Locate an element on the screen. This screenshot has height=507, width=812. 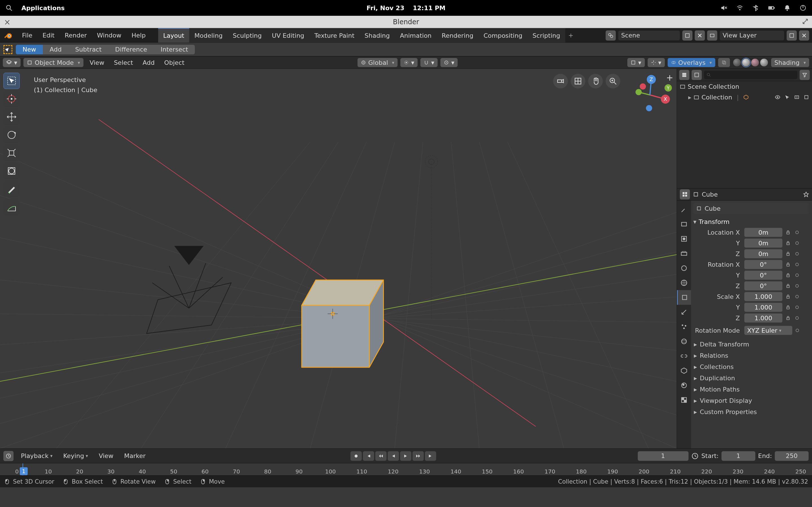
holdout-icon is located at coordinates (807, 97).